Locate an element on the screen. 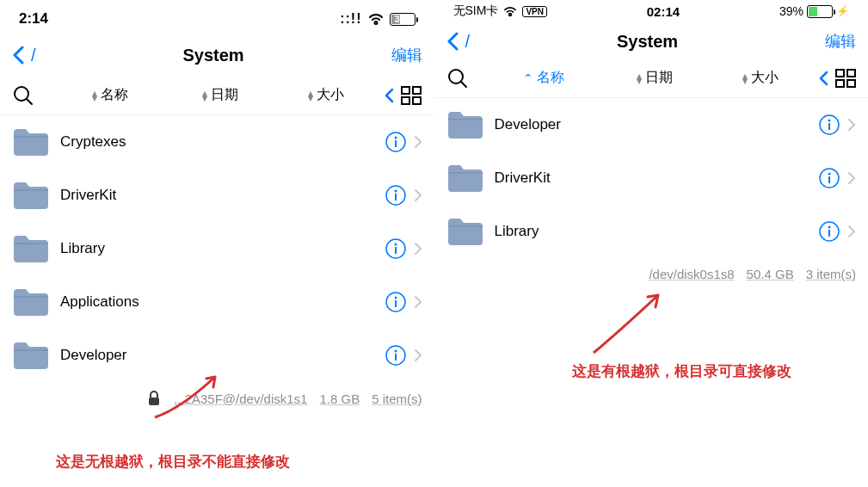  sort-name: ⌃ 名称 is located at coordinates (544, 77).